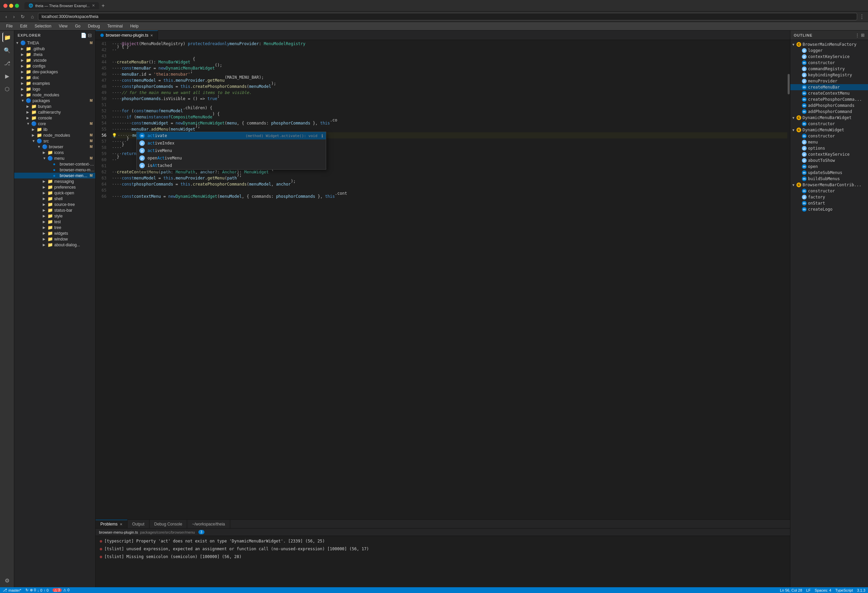 This screenshot has height=593, width=868. I want to click on outline-item-contextKeyService: ▶ p contextKeyService, so click(829, 57).